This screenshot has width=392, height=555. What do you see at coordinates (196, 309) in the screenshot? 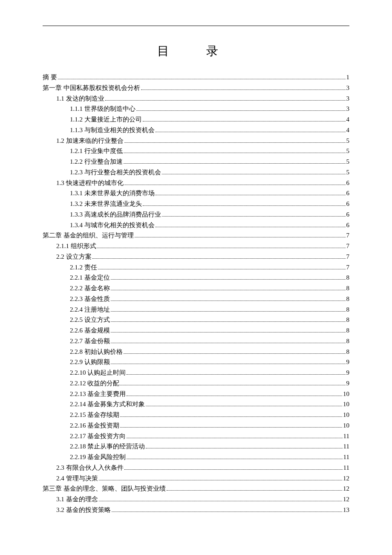
I see `toc-entry: 2.2.4 注册地址8` at bounding box center [196, 309].